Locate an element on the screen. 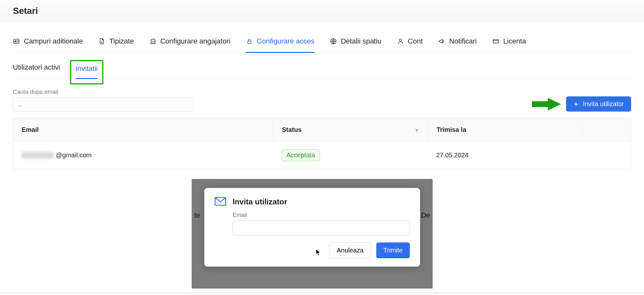 This screenshot has width=644, height=295. cell-sent-at: 27.05.2024 is located at coordinates (505, 155).